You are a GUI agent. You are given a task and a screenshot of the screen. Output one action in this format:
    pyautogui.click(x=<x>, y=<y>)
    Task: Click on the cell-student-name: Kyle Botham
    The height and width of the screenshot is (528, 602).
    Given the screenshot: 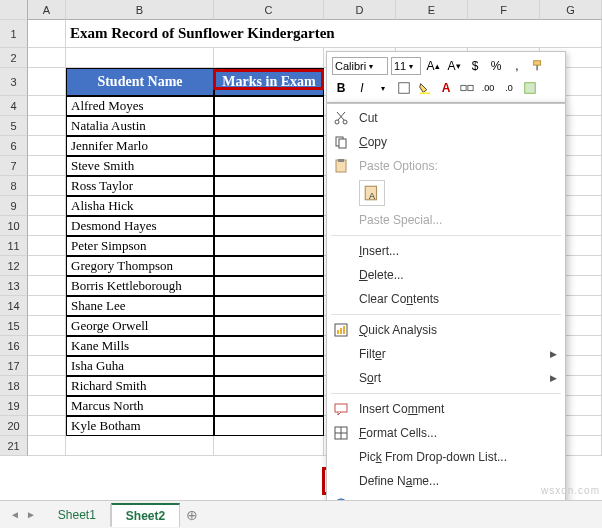 What is the action you would take?
    pyautogui.click(x=140, y=426)
    